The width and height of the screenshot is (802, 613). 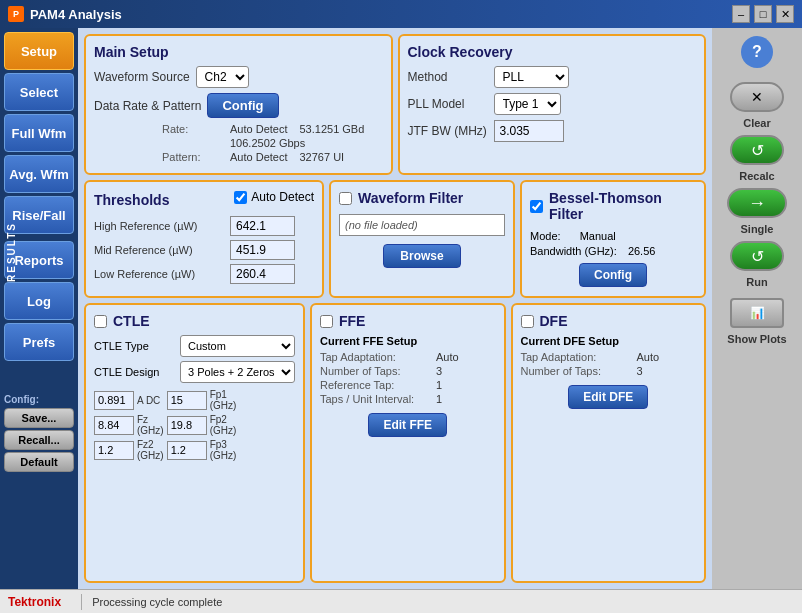 What do you see at coordinates (757, 52) in the screenshot?
I see `help-button: ?` at bounding box center [757, 52].